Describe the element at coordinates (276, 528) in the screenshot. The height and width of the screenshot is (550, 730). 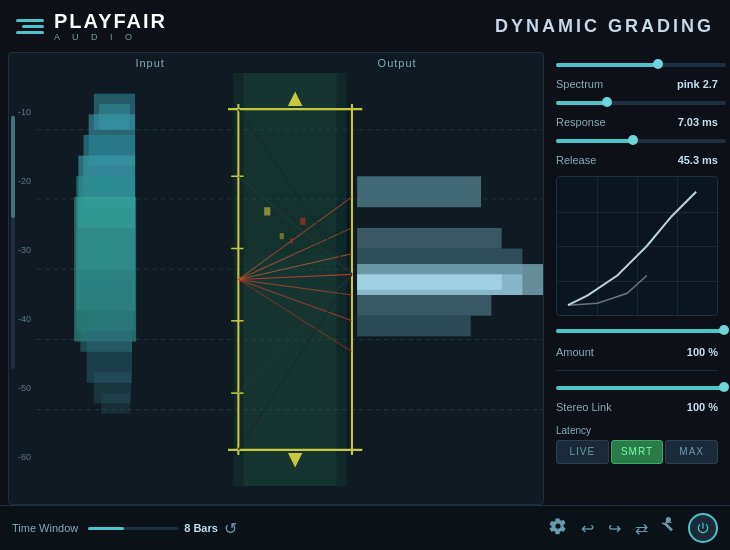
I see `toolbar-left: Time Window 8 Bars ↺` at that location.